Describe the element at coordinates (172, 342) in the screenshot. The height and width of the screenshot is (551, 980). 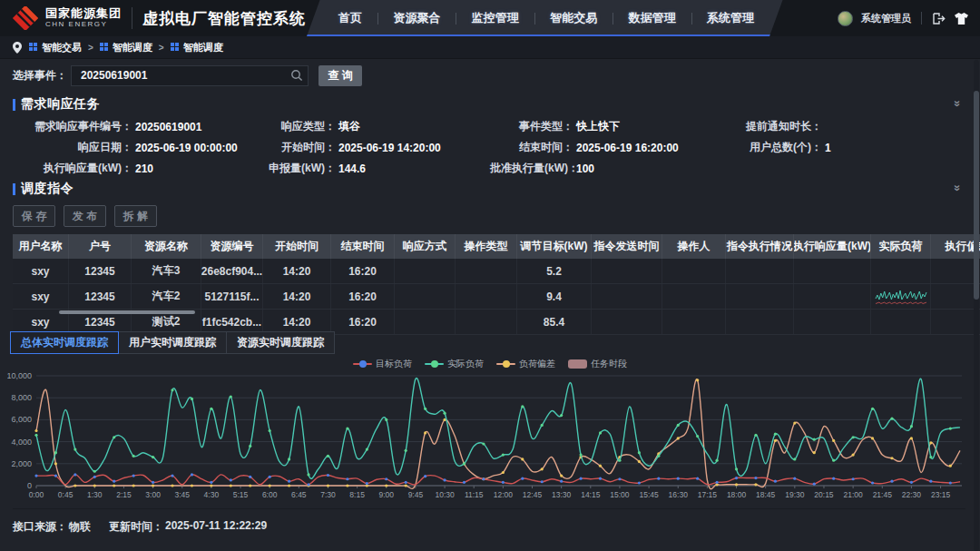
I see `tracking-tabs: 总体实时调度跟踪用户实时调度跟踪资源实时调度跟踪` at that location.